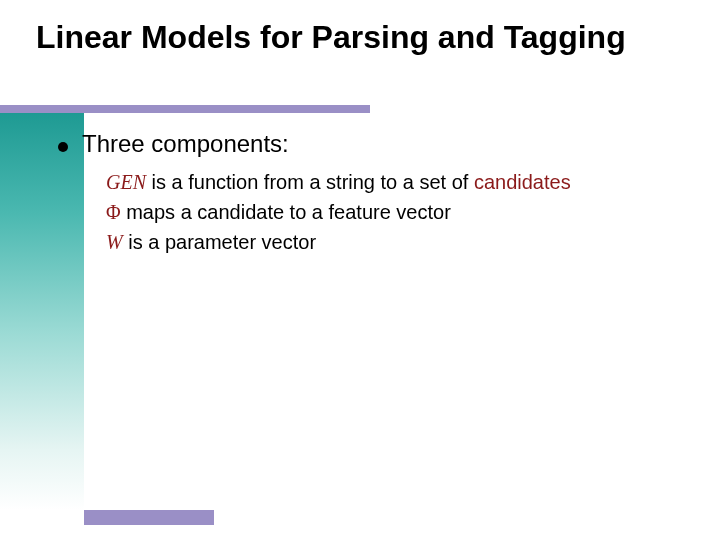 This screenshot has width=720, height=540. What do you see at coordinates (310, 182) in the screenshot?
I see `item-text: is a function from a string to a set of` at bounding box center [310, 182].